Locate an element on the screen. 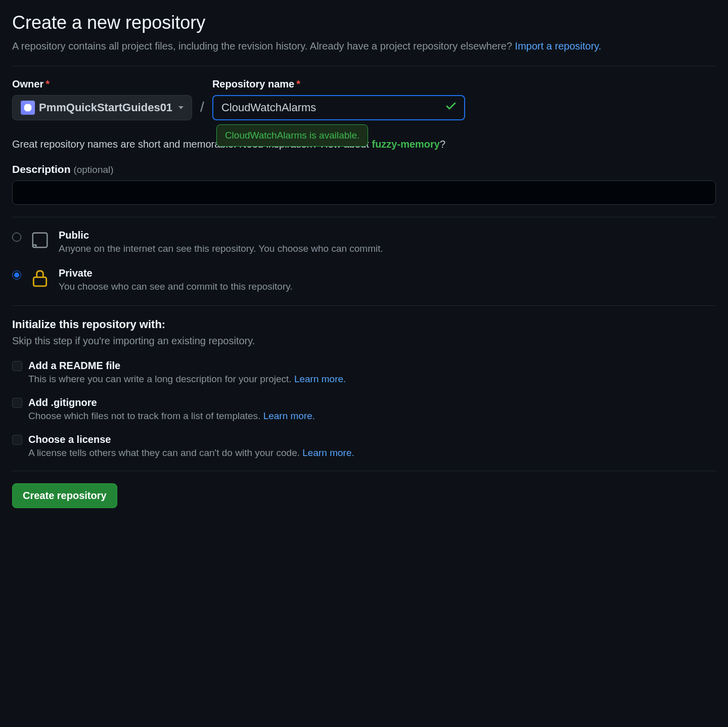  name-suggestion: fuzzy-memory is located at coordinates (405, 144).